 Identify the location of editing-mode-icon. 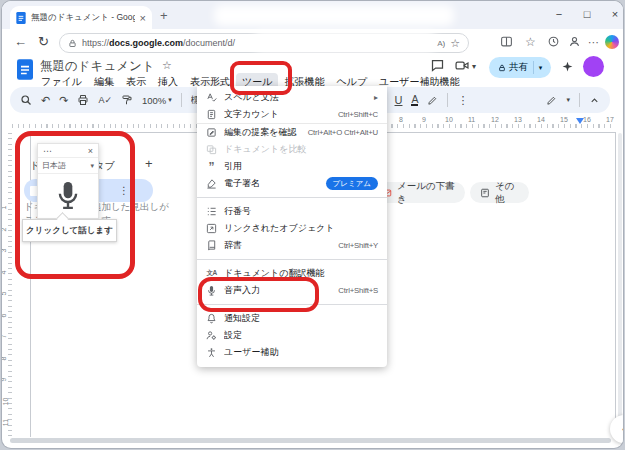
(552, 100).